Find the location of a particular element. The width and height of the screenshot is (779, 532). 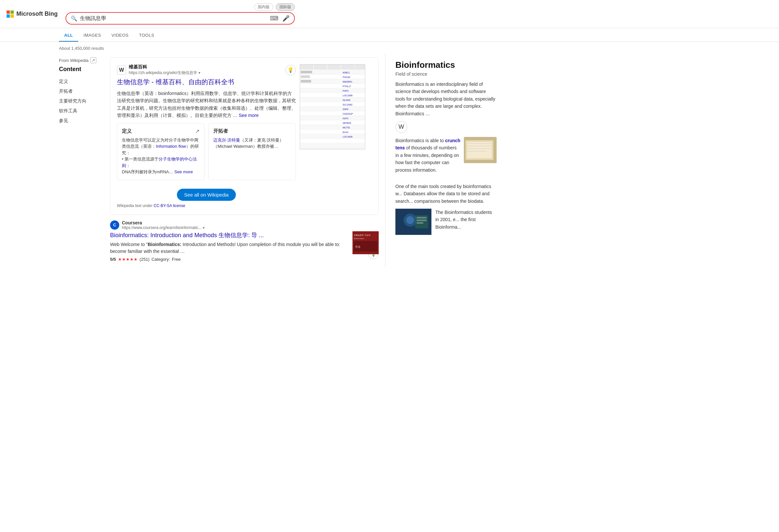

coursera-source-info: Coursera https://www.coursera.org/learn/… is located at coordinates (164, 225).